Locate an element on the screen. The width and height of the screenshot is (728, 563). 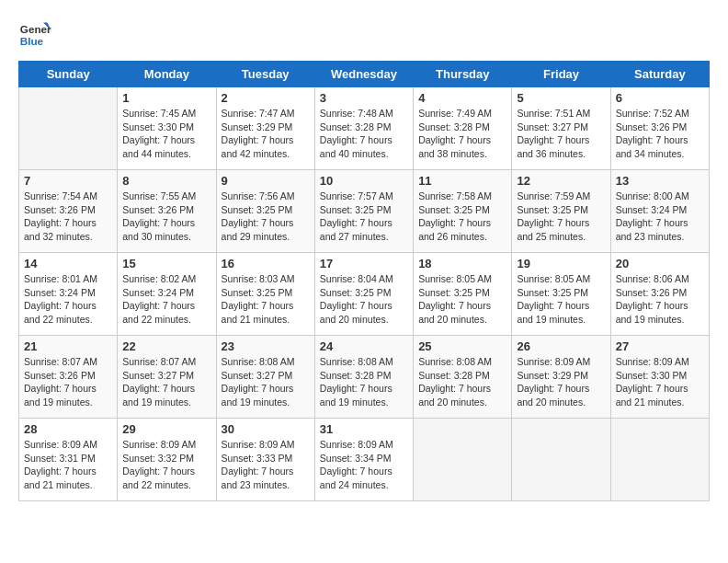
day-number: 1 is located at coordinates (166, 98).